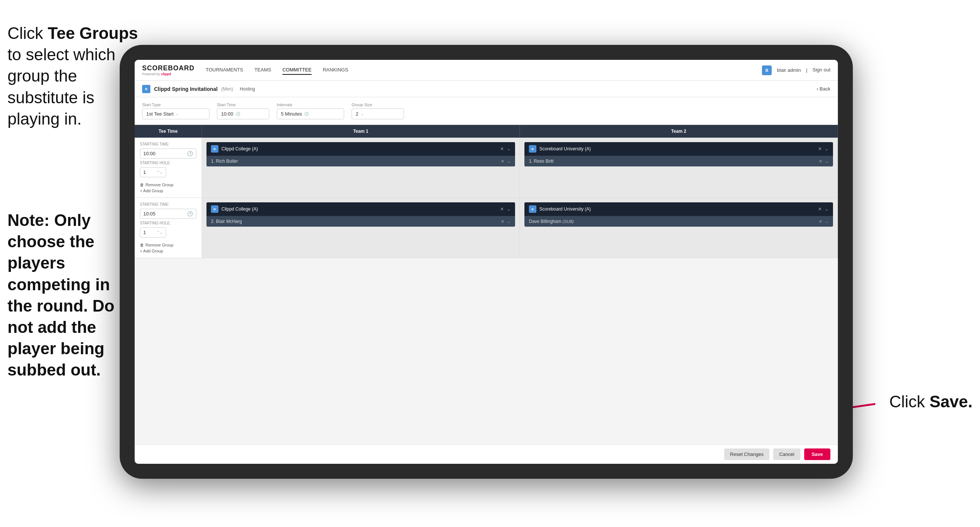 The height and width of the screenshot is (527, 980). What do you see at coordinates (168, 68) in the screenshot?
I see `logo-scoreboard: SCOREBOARD` at bounding box center [168, 68].